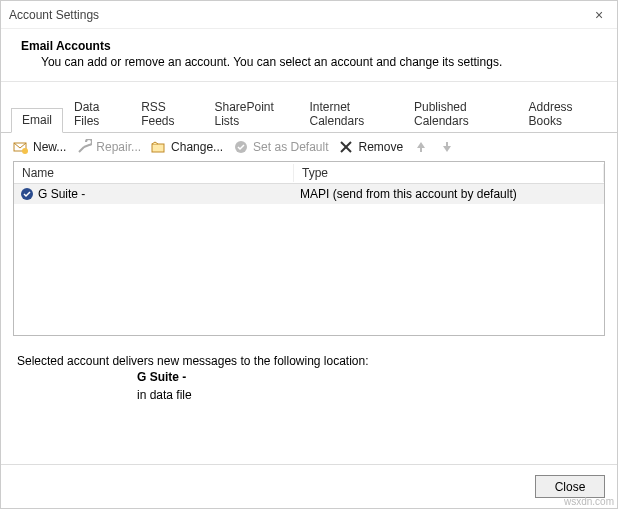  I want to click on tab-published-calendars: Published Calendars, so click(460, 114).